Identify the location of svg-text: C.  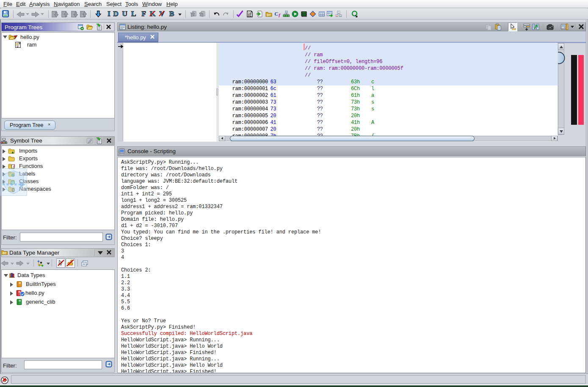
(276, 14).